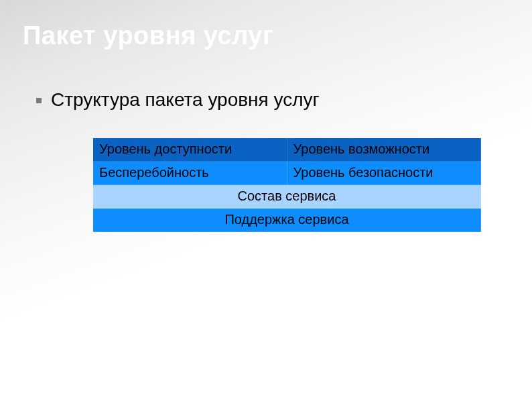  Describe the element at coordinates (190, 150) in the screenshot. I see `table-cell: Уровень доступности` at that location.